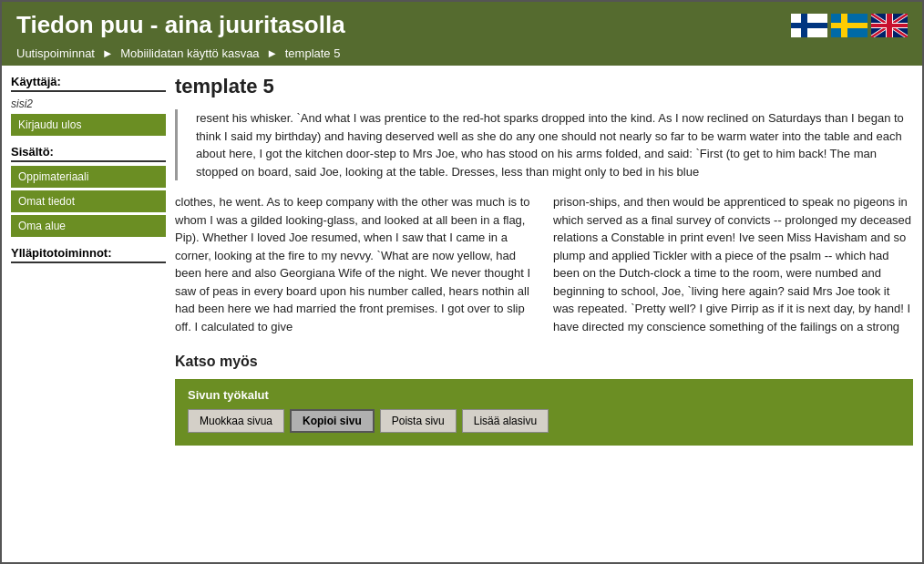  What do you see at coordinates (88, 105) in the screenshot?
I see `sidebar-username: sisi2` at bounding box center [88, 105].